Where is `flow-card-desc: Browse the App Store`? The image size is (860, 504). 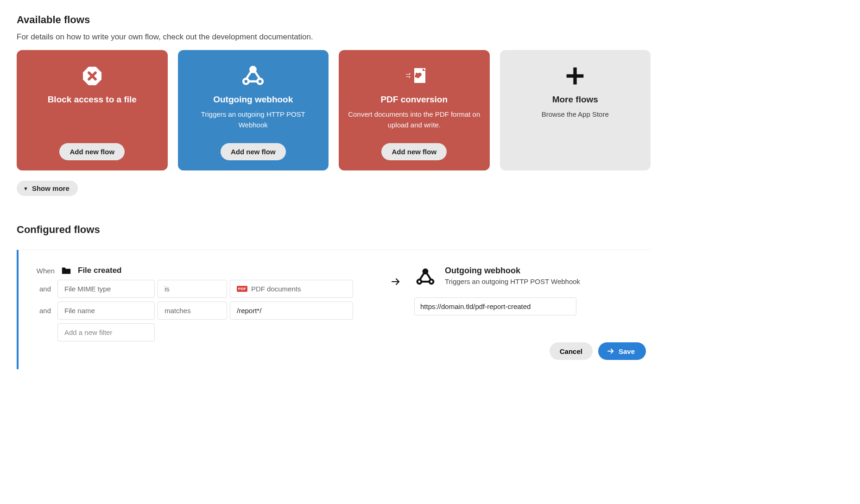 flow-card-desc: Browse the App Store is located at coordinates (575, 135).